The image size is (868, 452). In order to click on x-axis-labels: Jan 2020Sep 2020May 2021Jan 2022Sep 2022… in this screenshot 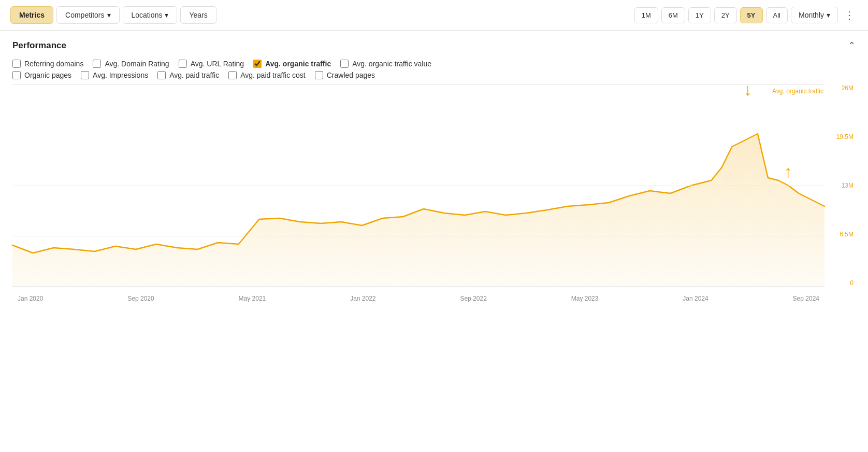, I will do `click(418, 295)`.